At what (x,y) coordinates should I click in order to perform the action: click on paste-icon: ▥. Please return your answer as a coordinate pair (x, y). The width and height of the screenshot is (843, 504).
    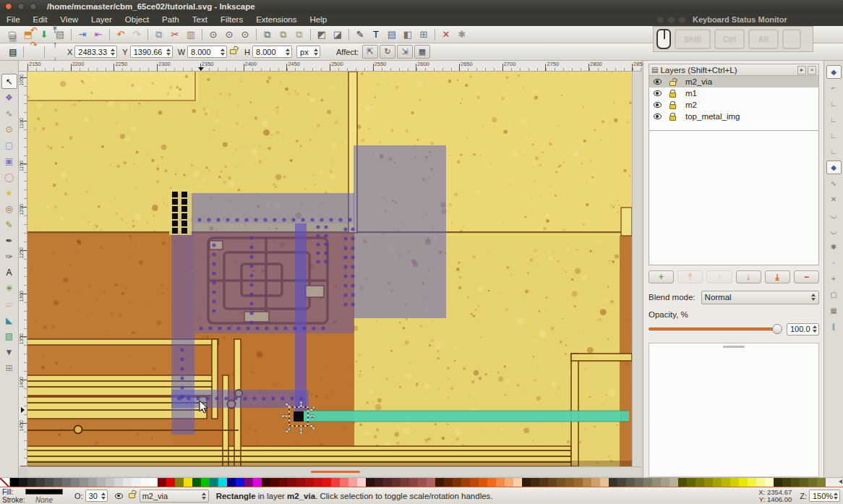
    Looking at the image, I should click on (191, 35).